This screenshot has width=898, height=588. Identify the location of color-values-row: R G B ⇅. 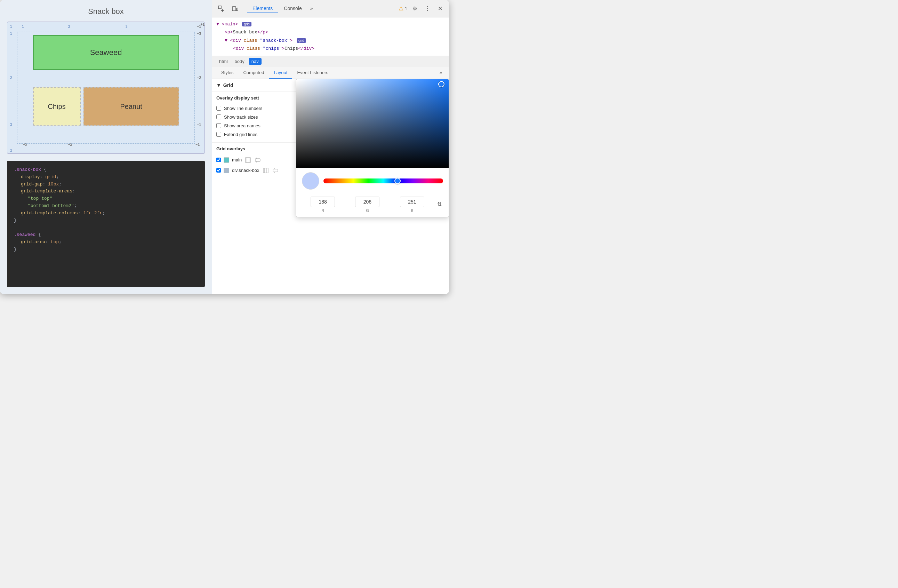
(372, 205).